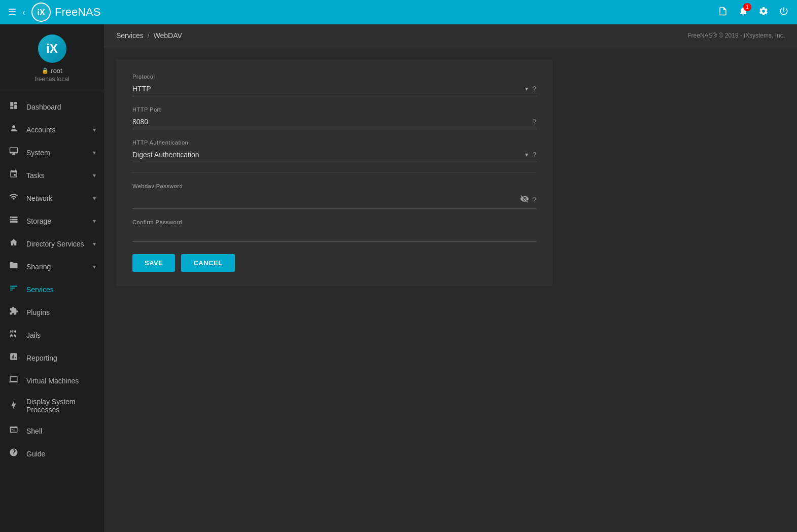 This screenshot has height=532, width=797. Describe the element at coordinates (61, 381) in the screenshot. I see `sidebar-item-label: Virtual Machines` at that location.